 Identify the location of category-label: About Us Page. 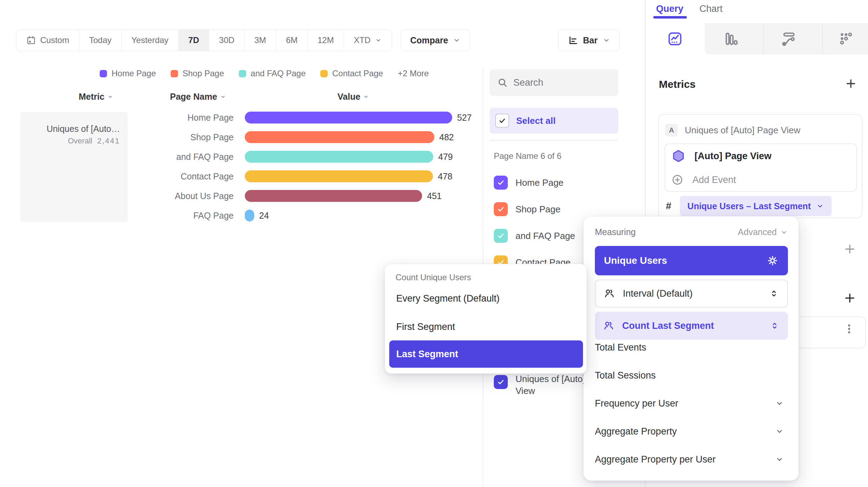
(160, 196).